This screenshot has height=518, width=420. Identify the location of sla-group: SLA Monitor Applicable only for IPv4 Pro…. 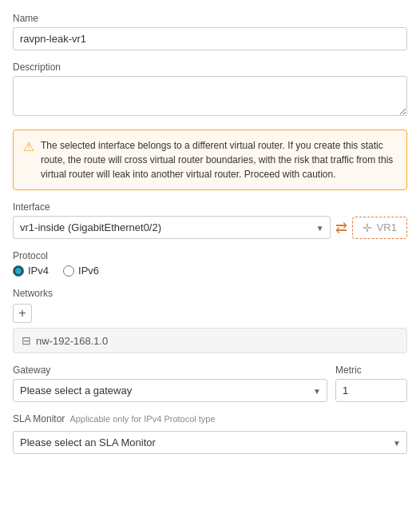
(210, 433).